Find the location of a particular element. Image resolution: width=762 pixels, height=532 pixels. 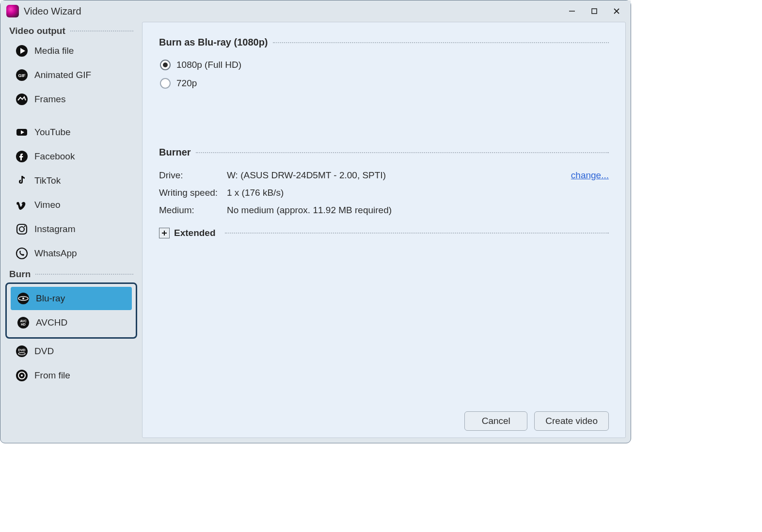

section-header-burner: Burner is located at coordinates (384, 152).